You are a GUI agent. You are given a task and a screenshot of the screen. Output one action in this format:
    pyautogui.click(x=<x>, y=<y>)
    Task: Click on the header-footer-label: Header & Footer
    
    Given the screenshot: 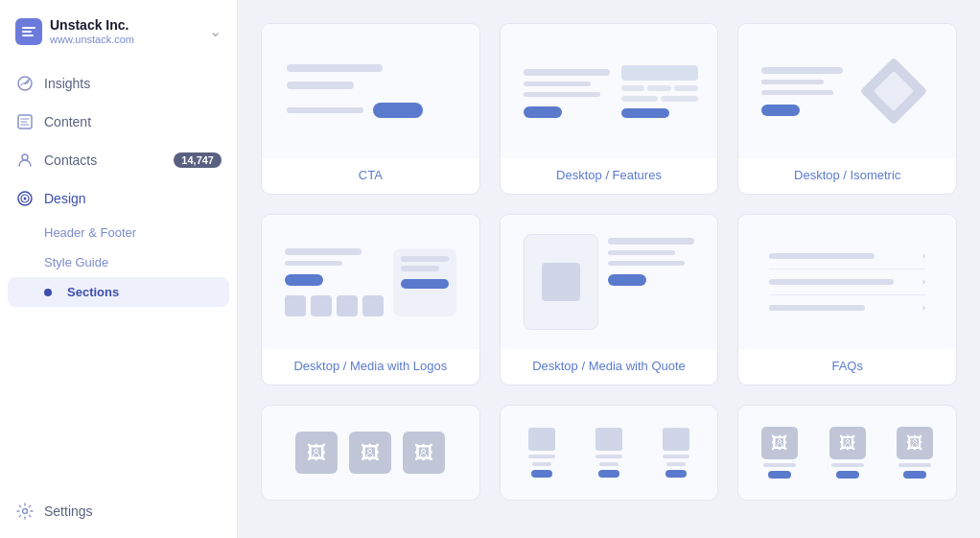 What is the action you would take?
    pyautogui.click(x=90, y=232)
    